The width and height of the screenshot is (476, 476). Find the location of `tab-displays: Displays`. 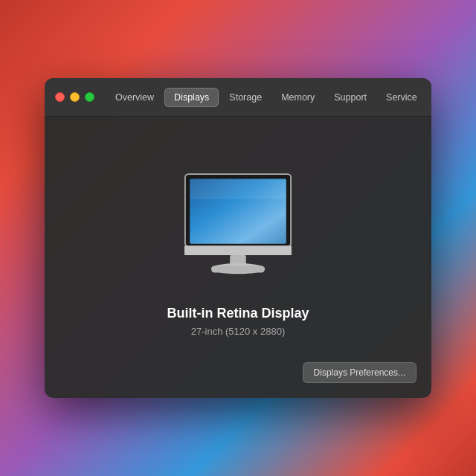

tab-displays: Displays is located at coordinates (192, 97).